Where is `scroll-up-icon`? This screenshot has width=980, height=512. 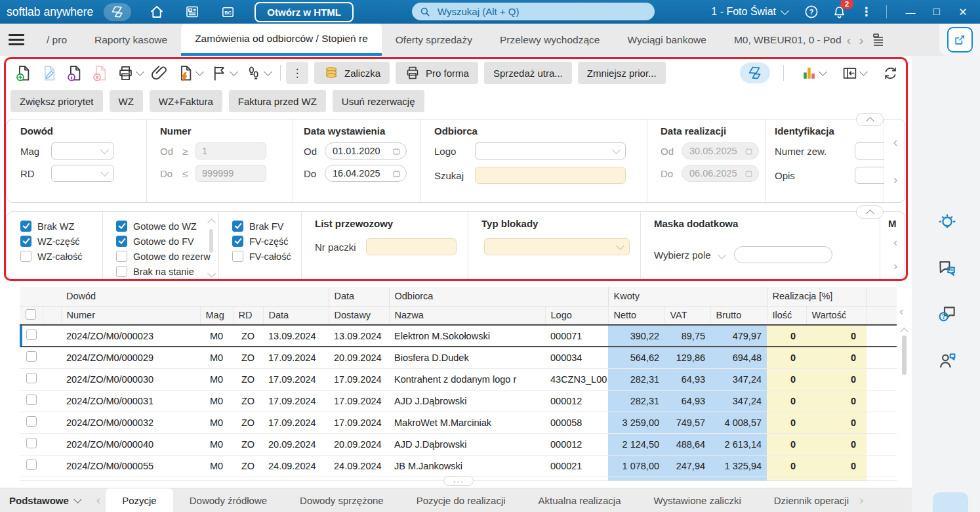
scroll-up-icon is located at coordinates (904, 332).